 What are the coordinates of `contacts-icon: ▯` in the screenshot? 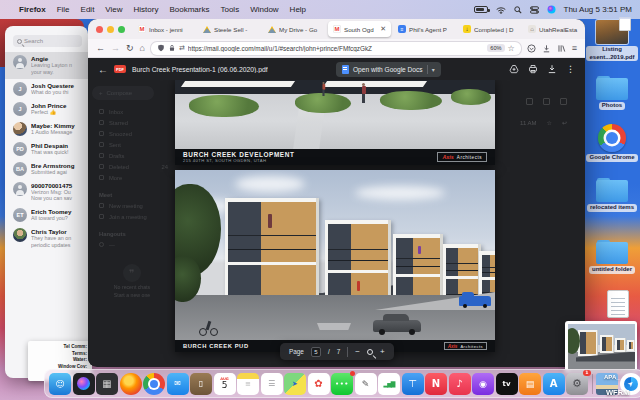 It's located at (201, 384).